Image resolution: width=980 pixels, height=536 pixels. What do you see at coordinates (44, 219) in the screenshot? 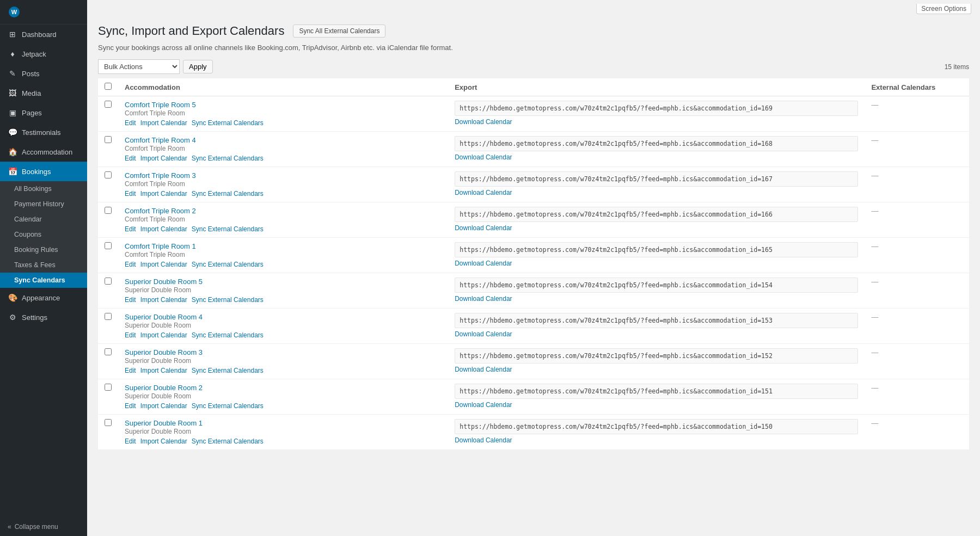
I see `sidebar-item-calendar: Calendar` at bounding box center [44, 219].